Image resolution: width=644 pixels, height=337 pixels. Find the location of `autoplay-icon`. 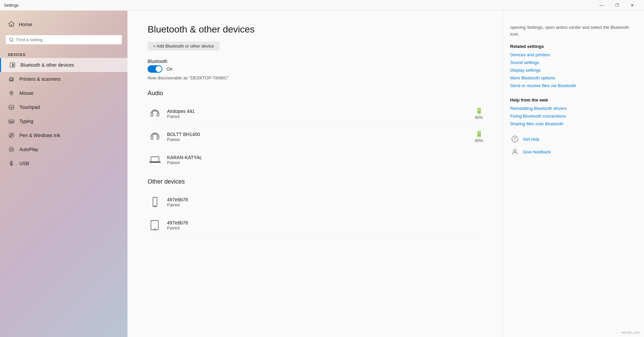

autoplay-icon is located at coordinates (11, 149).